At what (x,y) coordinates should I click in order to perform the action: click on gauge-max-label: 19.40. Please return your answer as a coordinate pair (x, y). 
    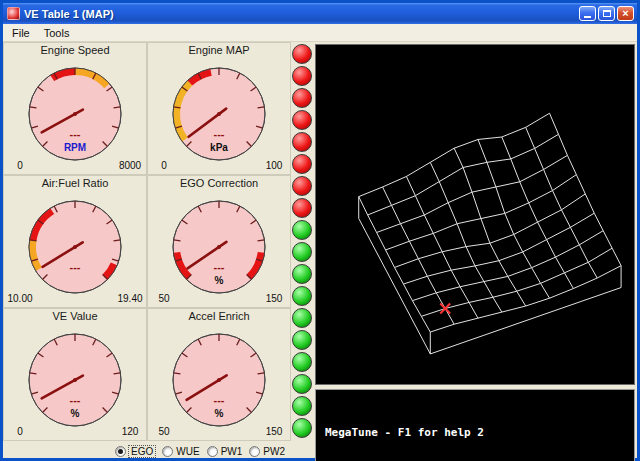
    Looking at the image, I should click on (130, 298).